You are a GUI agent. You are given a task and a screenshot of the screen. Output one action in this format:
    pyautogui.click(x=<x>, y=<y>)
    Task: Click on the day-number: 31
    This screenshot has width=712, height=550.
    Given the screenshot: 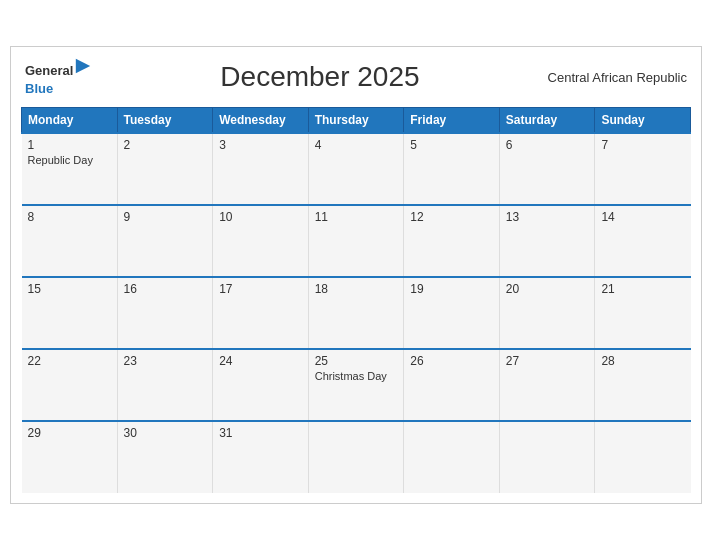 What is the action you would take?
    pyautogui.click(x=260, y=433)
    